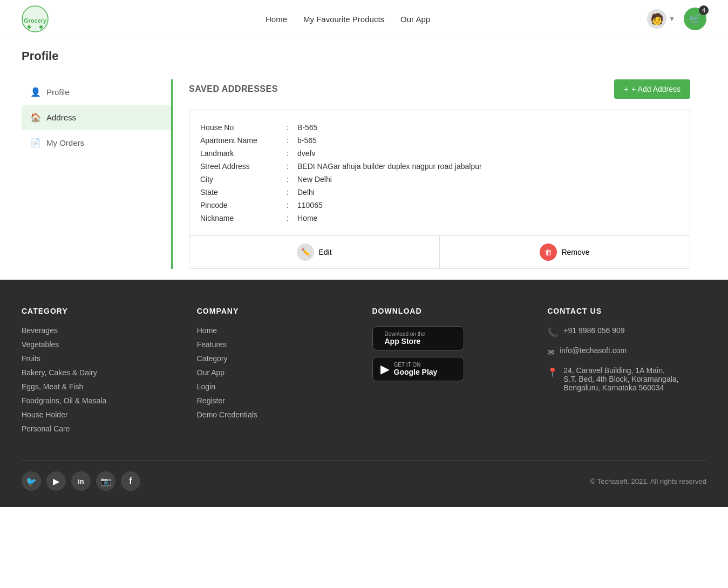 The width and height of the screenshot is (728, 588). I want to click on nickname-label: Nickname, so click(243, 218).